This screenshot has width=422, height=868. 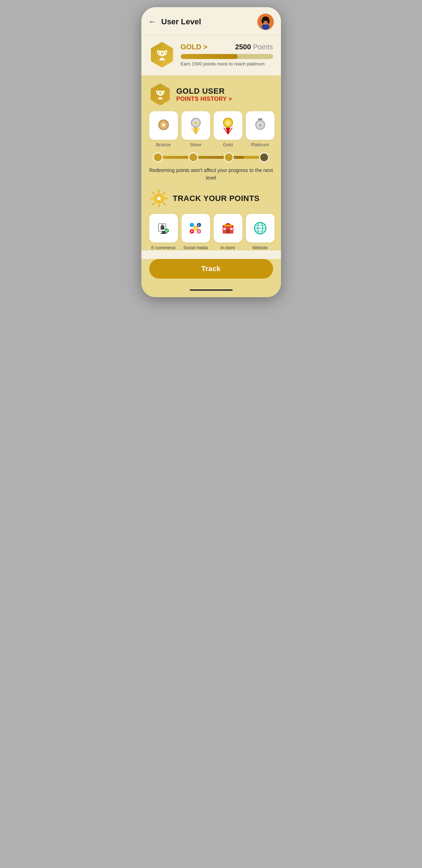 I want to click on gold-badge-icon: 1, so click(x=228, y=126).